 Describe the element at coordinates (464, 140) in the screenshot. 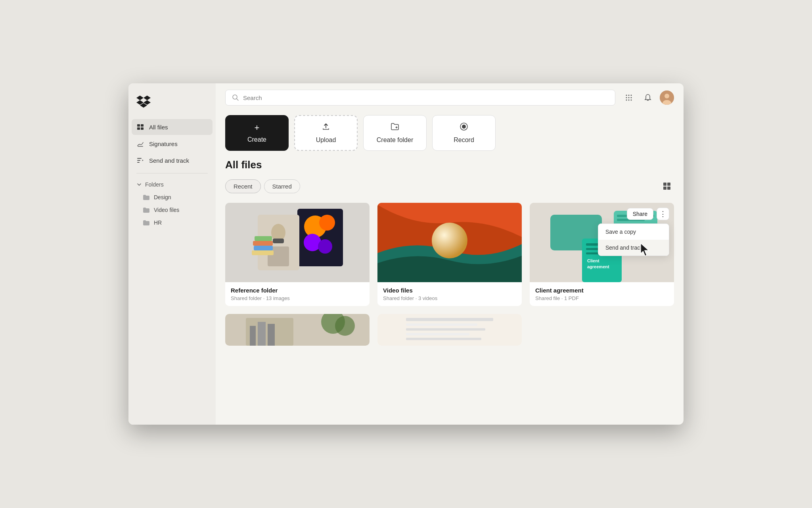

I see `record-label: Record` at that location.